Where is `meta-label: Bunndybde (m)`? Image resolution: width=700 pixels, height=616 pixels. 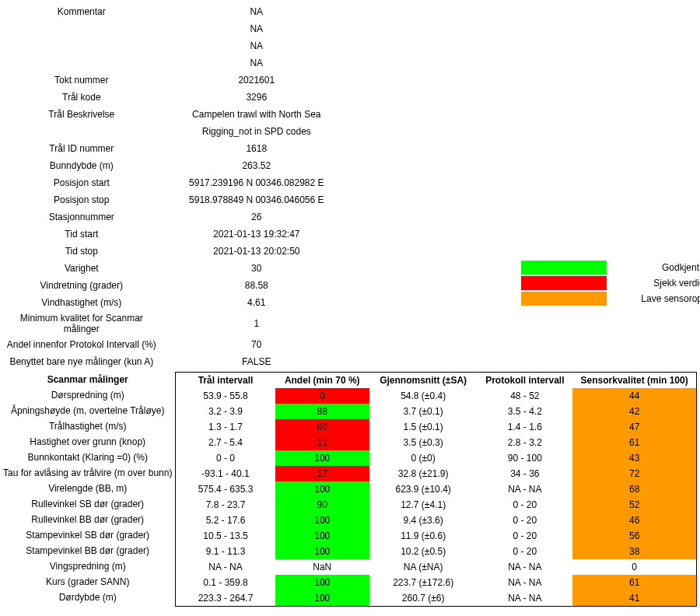 meta-label: Bunndybde (m) is located at coordinates (82, 166).